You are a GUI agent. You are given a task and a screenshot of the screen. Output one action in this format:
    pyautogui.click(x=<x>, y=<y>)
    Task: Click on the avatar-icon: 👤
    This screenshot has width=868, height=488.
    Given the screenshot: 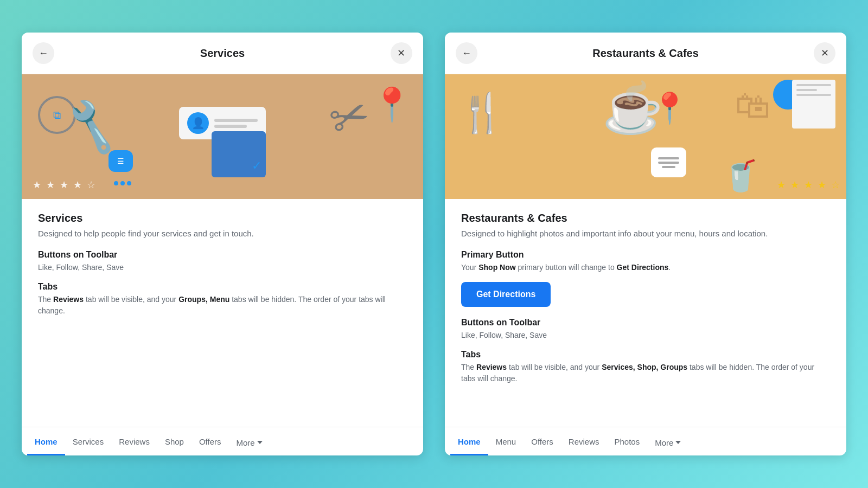 What is the action you would take?
    pyautogui.click(x=198, y=123)
    